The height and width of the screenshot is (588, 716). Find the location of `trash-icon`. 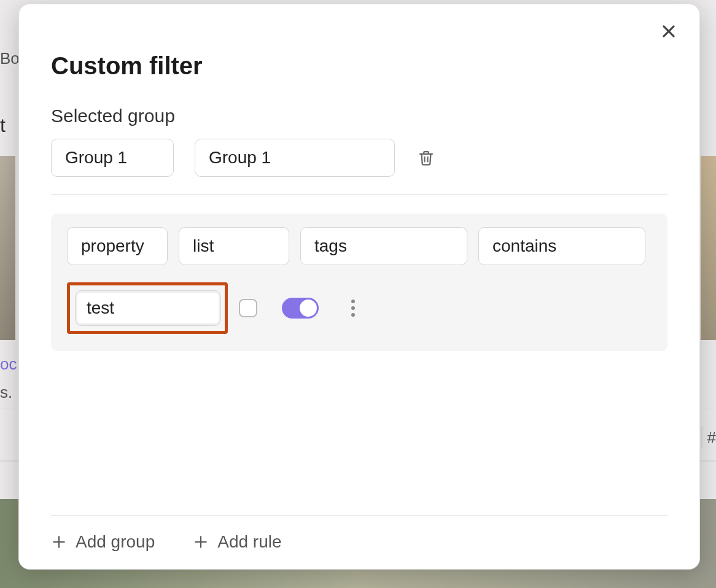

trash-icon is located at coordinates (426, 158).